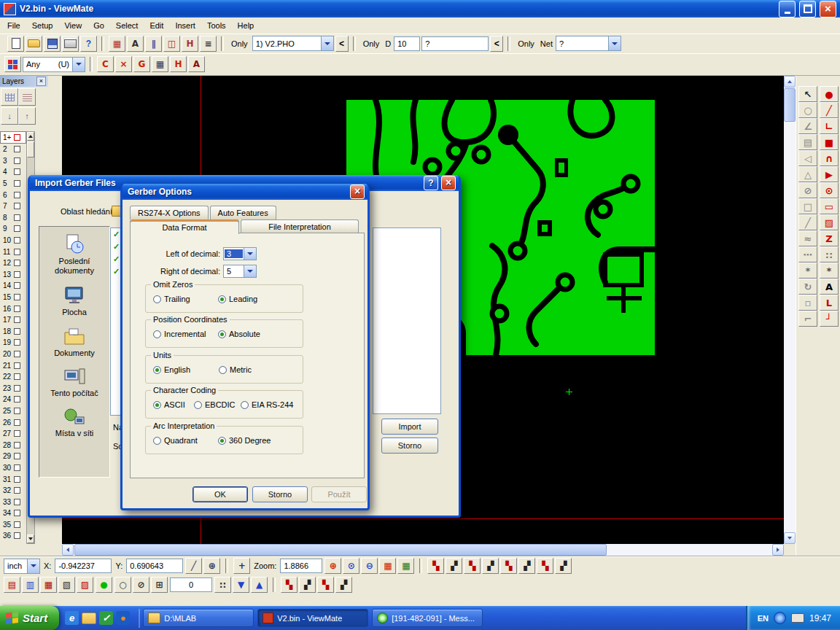 This screenshot has width=840, height=630. Describe the element at coordinates (829, 142) in the screenshot. I see `red-square-icon: ■` at that location.